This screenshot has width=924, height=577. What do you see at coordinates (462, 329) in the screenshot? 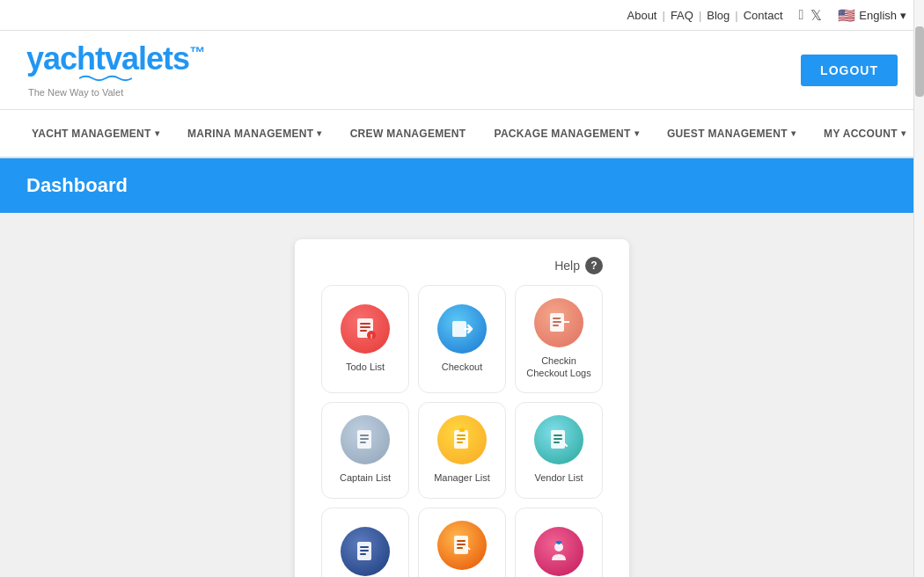
I see `checkout-icon` at bounding box center [462, 329].